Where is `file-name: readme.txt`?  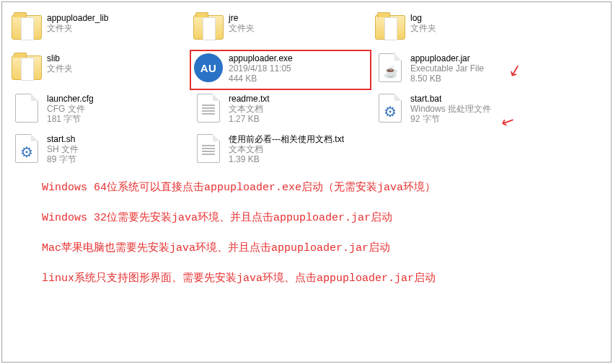
file-name: readme.txt is located at coordinates (250, 99).